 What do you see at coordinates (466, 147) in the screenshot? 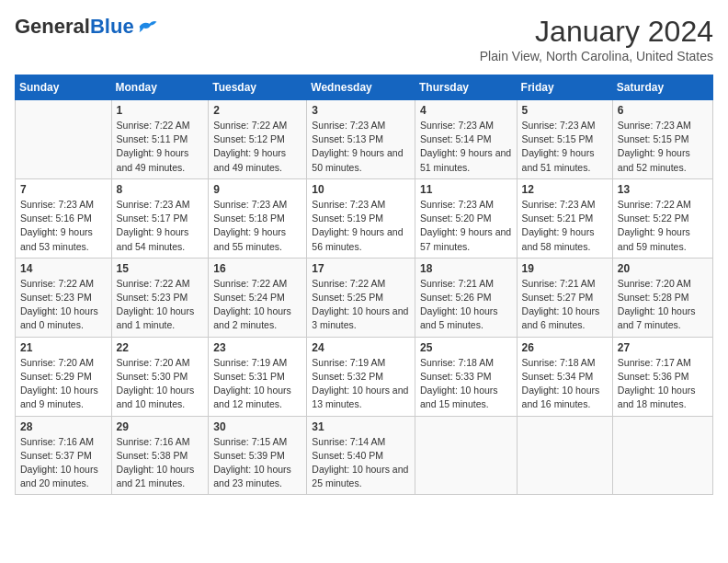
I see `day-info: Sunrise: 7:23 AMSunset: 5:14 PMDaylight:…` at bounding box center [466, 147].